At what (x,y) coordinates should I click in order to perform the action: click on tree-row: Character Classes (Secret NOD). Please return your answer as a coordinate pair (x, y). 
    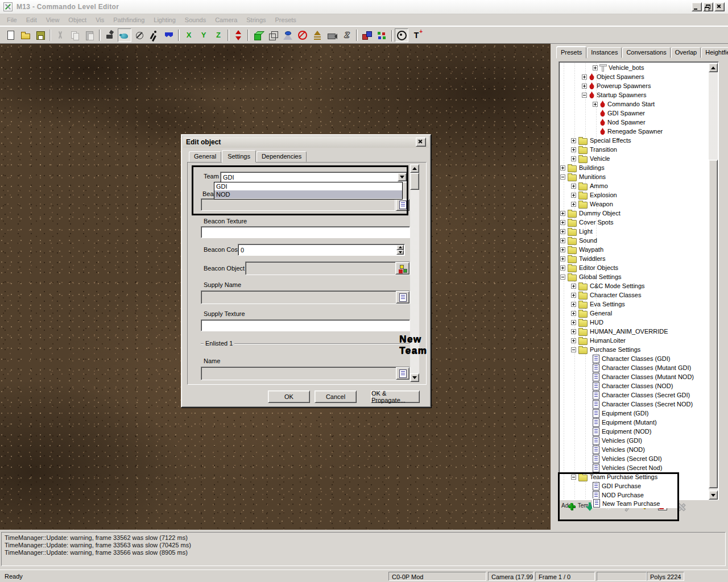
    Looking at the image, I should click on (634, 404).